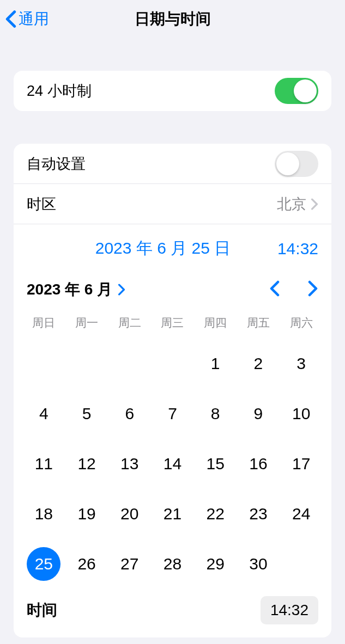 This screenshot has width=345, height=644. I want to click on weekday-label: 周五, so click(258, 323).